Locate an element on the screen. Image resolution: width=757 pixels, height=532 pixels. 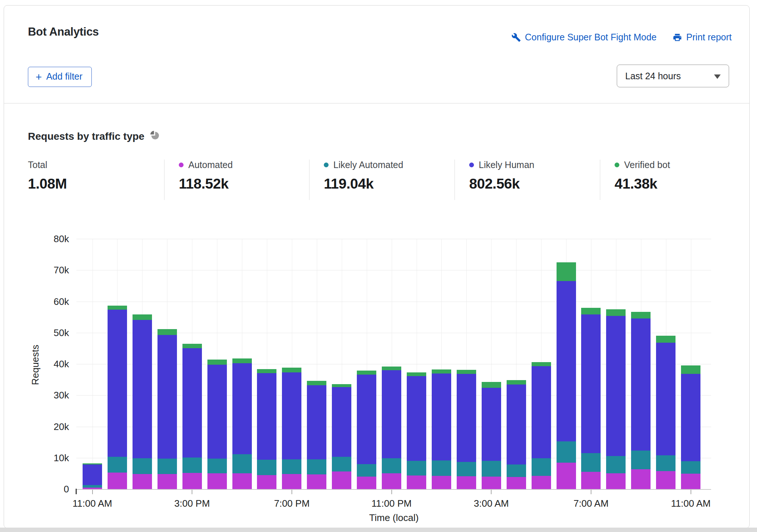
bar-19-verified-bot is located at coordinates (566, 272).